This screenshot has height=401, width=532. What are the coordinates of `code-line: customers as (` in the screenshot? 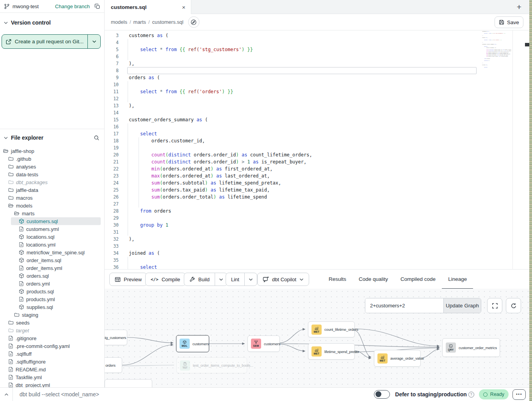 It's located at (294, 35).